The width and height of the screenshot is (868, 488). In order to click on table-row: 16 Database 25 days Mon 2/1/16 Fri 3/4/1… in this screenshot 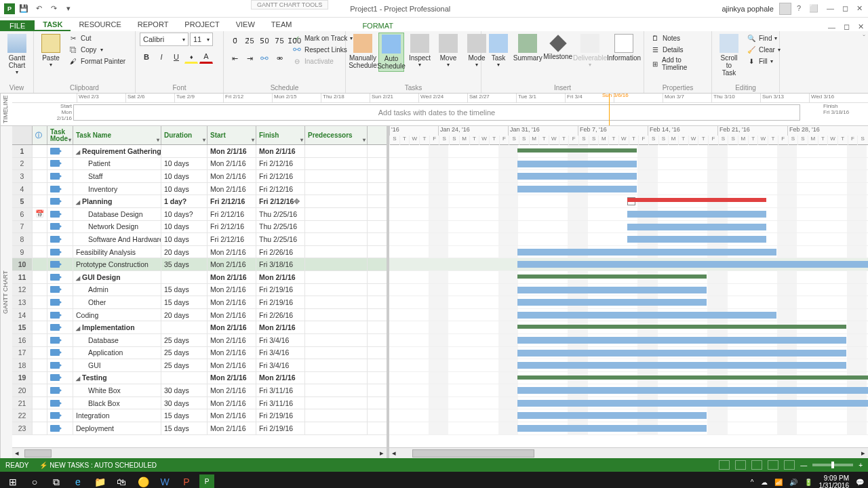, I will do `click(199, 340)`.